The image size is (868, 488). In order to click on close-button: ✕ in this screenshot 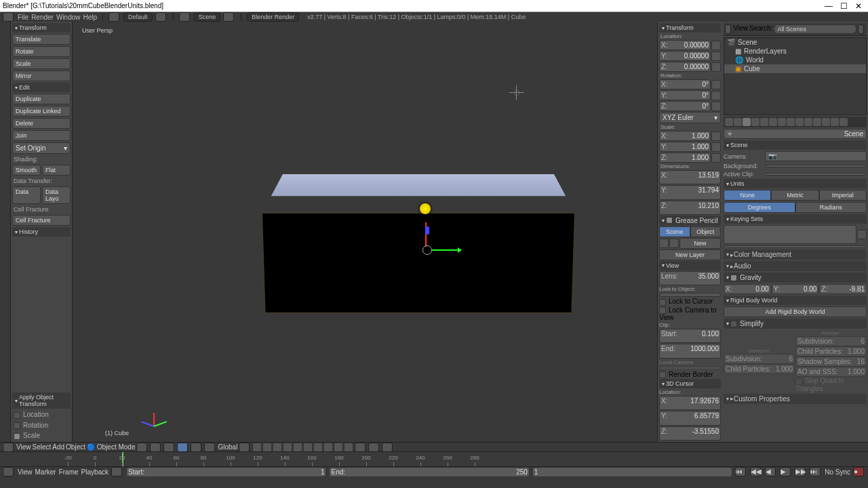, I will do `click(859, 6)`.